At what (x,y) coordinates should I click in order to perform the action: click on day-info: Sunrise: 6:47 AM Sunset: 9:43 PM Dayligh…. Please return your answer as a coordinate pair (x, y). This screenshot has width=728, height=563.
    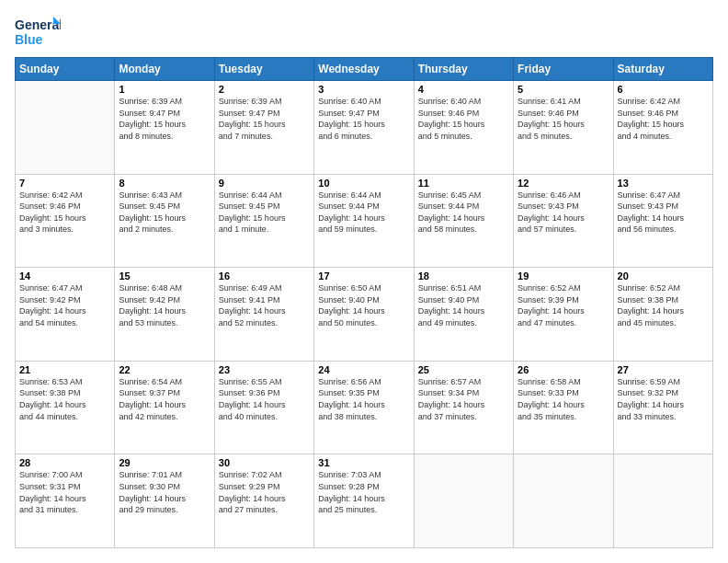
    Looking at the image, I should click on (664, 213).